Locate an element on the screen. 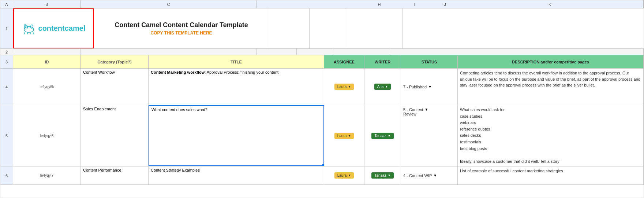  page-title: Content Camel Content Calendar Template is located at coordinates (181, 25).